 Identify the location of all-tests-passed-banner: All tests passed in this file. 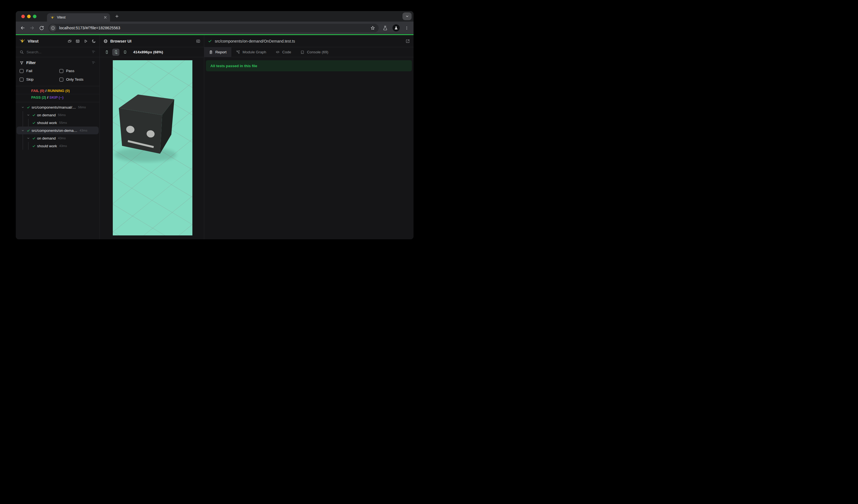
(309, 66).